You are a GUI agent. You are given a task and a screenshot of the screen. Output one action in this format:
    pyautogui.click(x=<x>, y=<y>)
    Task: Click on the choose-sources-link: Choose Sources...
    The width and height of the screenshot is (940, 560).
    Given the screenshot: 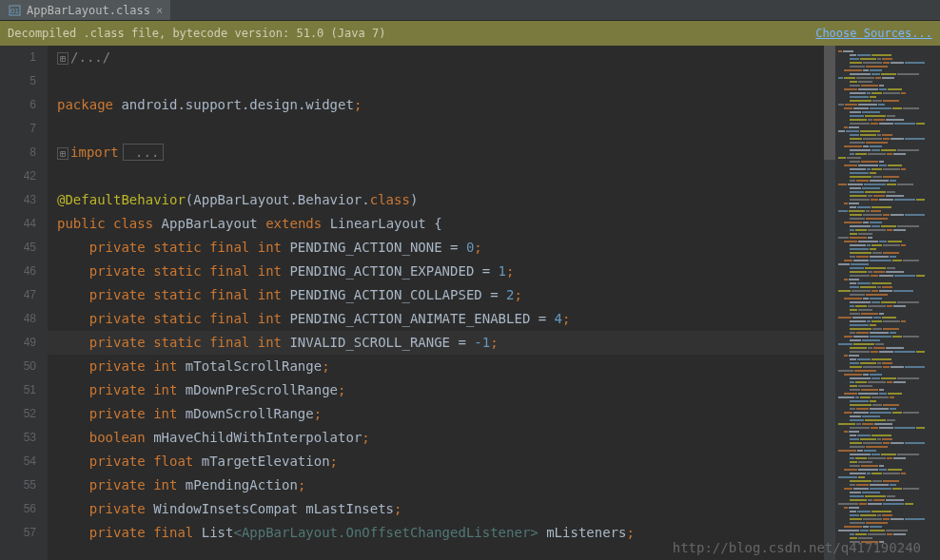 What is the action you would take?
    pyautogui.click(x=873, y=33)
    